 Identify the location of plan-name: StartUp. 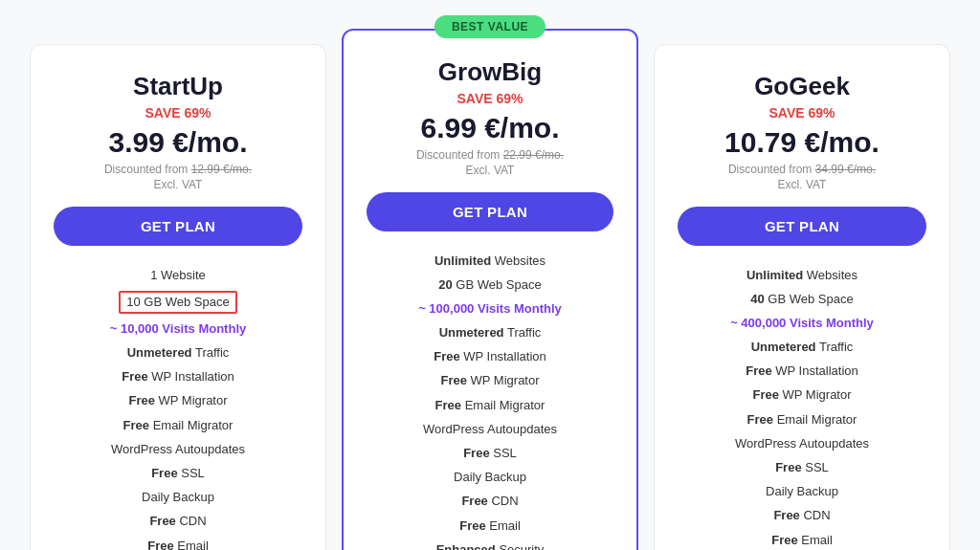
(178, 86).